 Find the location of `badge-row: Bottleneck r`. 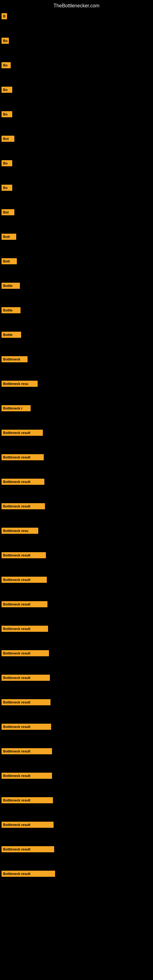

badge-row: Bottleneck r is located at coordinates (76, 408).